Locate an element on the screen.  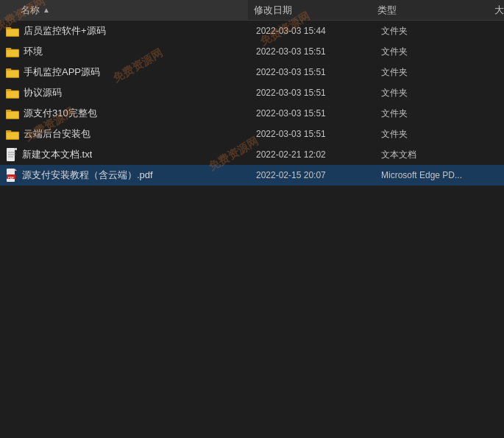
file-name-text: 协议源码 is located at coordinates (43, 93).